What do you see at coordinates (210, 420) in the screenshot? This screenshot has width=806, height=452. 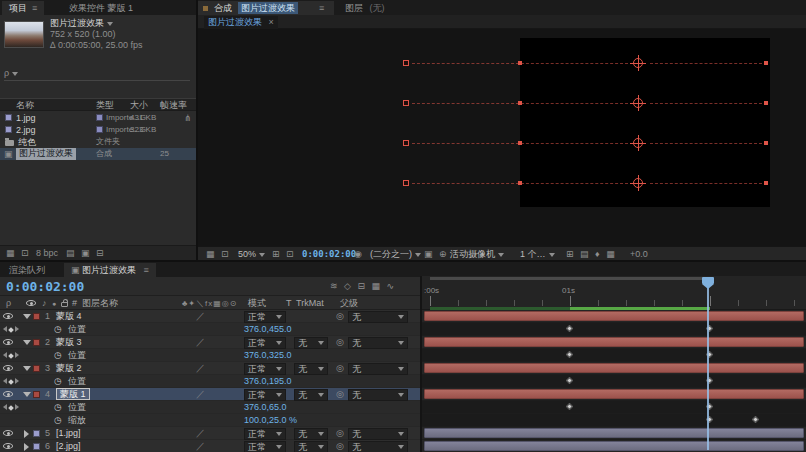 I see `property-row: ◷ 缩放 100.0,25.0 %` at bounding box center [210, 420].